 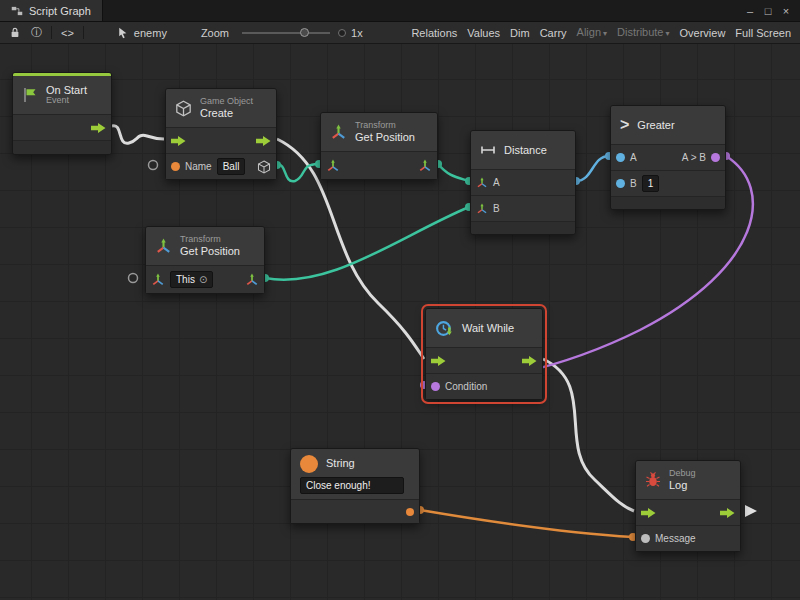 I want to click on zoom-slider, so click(x=286, y=33).